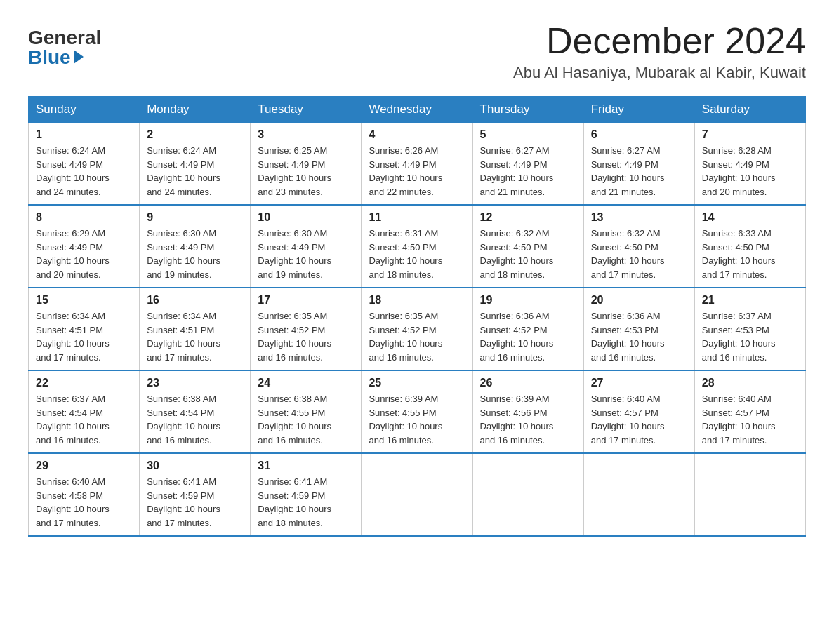 This screenshot has width=834, height=644. Describe the element at coordinates (84, 383) in the screenshot. I see `day-number: 22` at that location.